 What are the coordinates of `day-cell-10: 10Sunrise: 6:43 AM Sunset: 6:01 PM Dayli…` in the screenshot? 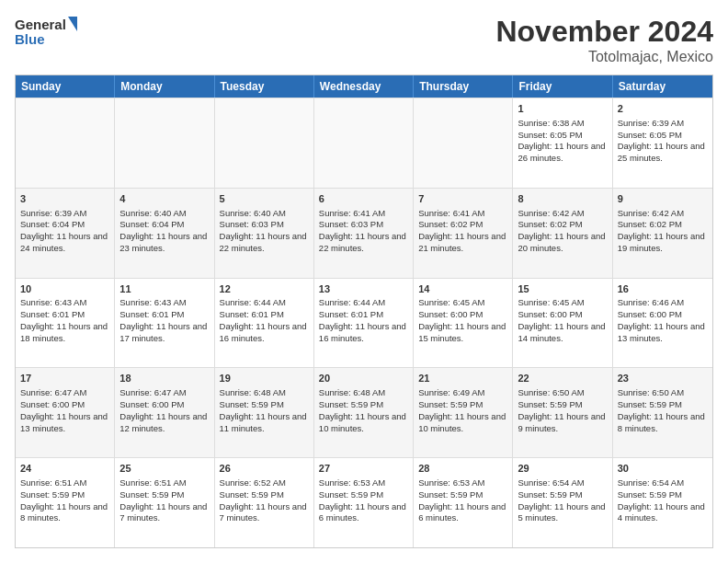 It's located at (65, 324).